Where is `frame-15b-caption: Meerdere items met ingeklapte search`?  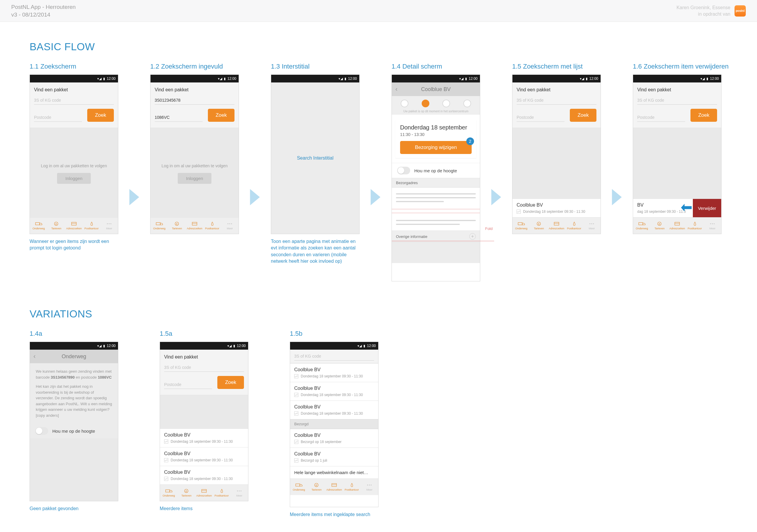 frame-15b-caption: Meerdere items met ingeklapte search is located at coordinates (334, 515).